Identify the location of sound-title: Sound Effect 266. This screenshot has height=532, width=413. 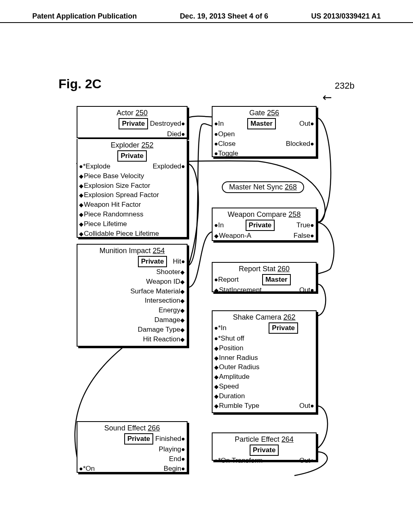
(132, 428).